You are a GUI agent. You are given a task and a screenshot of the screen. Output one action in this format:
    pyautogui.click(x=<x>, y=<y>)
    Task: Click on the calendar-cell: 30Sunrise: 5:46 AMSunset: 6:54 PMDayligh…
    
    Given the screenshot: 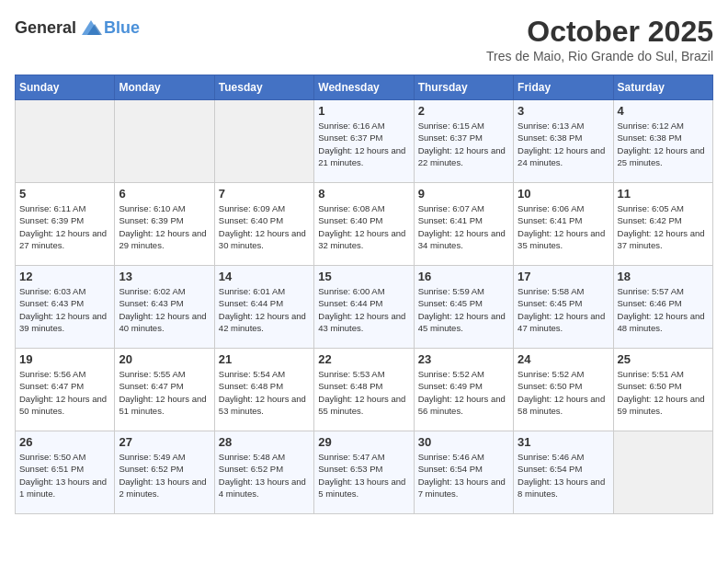 What is the action you would take?
    pyautogui.click(x=463, y=473)
    